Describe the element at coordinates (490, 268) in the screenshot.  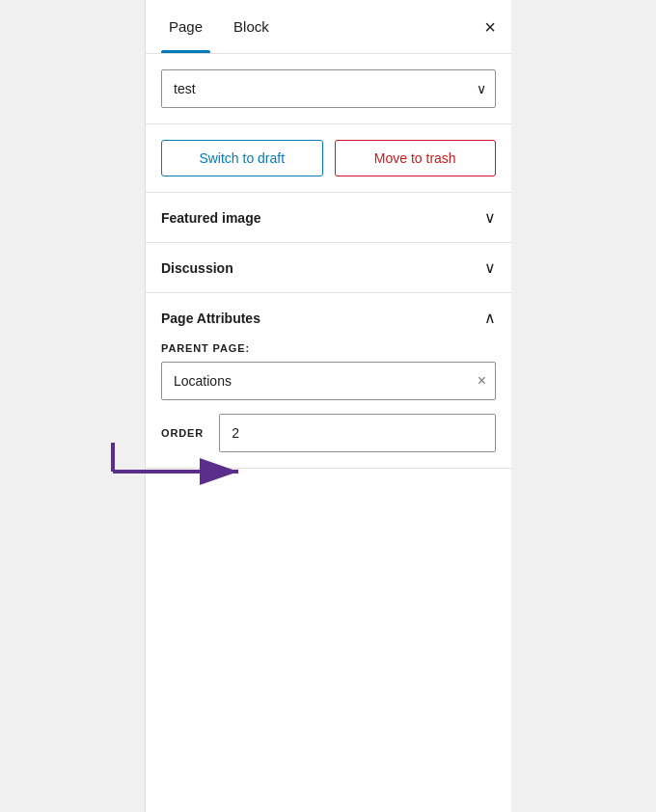
I see `discussion-chevron-icon: ∨` at that location.